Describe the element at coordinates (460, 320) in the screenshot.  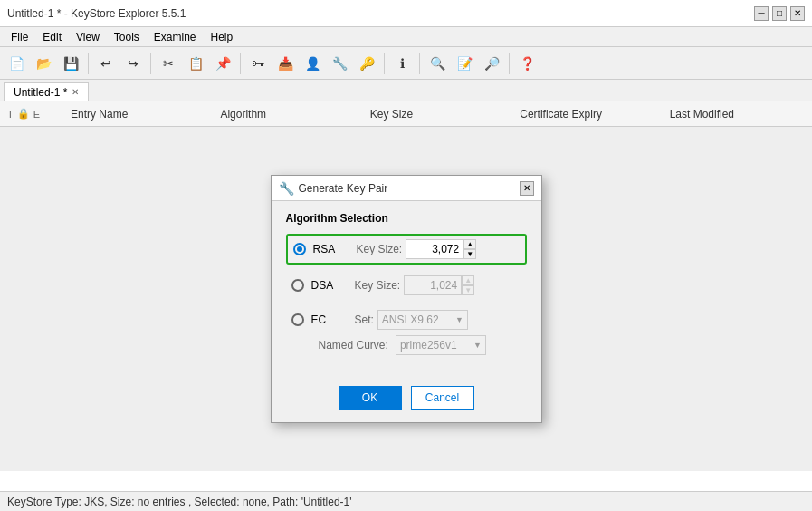
I see `dropdown-arrow-icon: ▼` at that location.